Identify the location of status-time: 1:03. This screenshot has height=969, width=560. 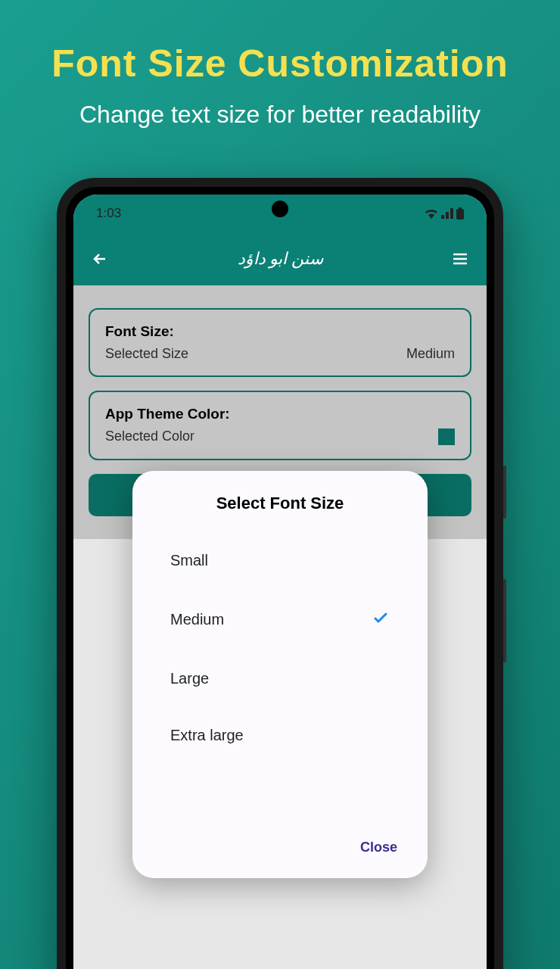
(109, 213).